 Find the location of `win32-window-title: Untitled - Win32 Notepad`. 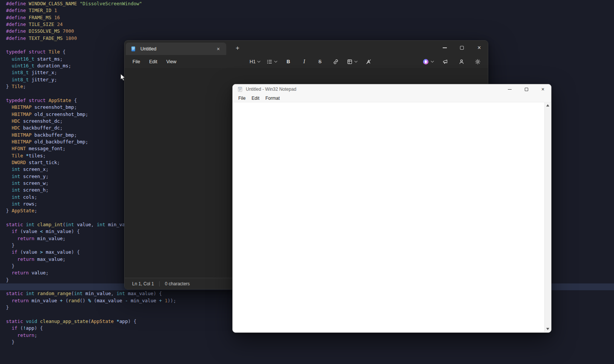

win32-window-title: Untitled - Win32 Notepad is located at coordinates (271, 89).